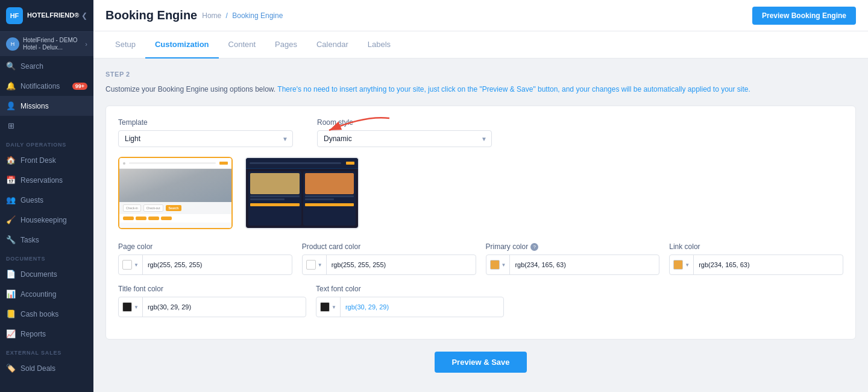 This screenshot has width=868, height=392. Describe the element at coordinates (206, 133) in the screenshot. I see `template-field-group: Template Light Dark ▼` at that location.